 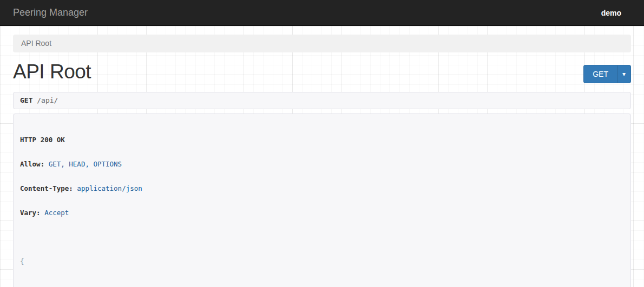 What do you see at coordinates (322, 43) in the screenshot?
I see `breadcrumb: API Root` at bounding box center [322, 43].